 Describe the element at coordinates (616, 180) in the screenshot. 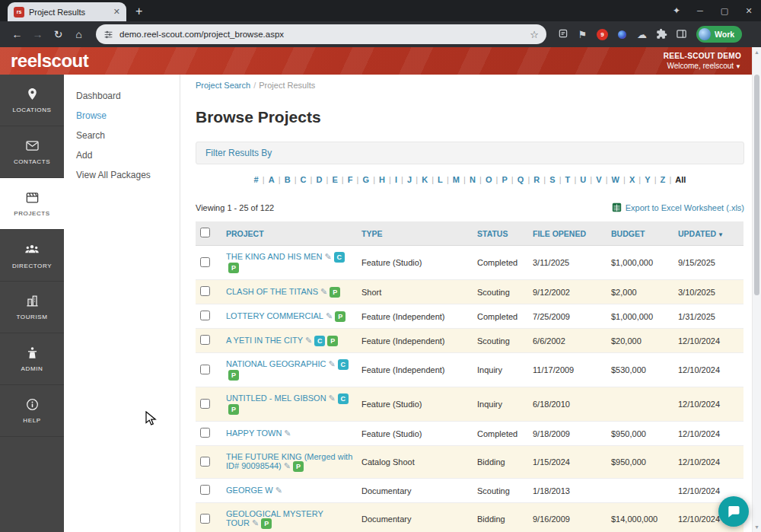

I see `alphabet-filter-W: W` at that location.